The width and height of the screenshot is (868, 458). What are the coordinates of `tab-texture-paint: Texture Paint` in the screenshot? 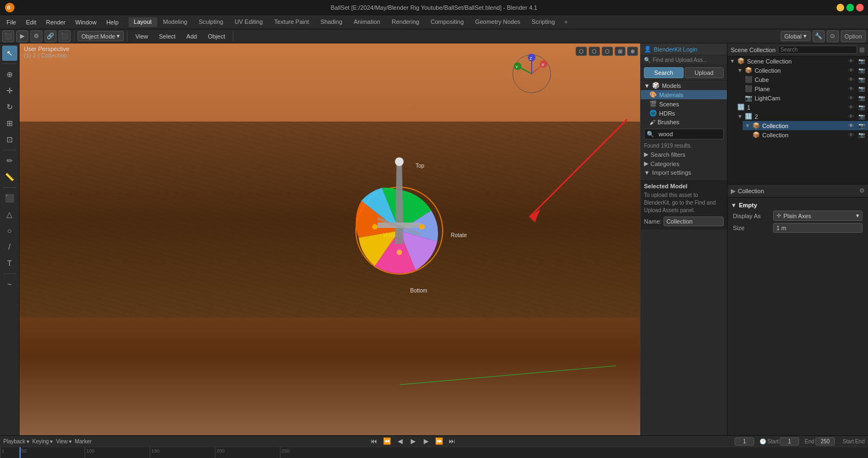 It's located at (291, 22).